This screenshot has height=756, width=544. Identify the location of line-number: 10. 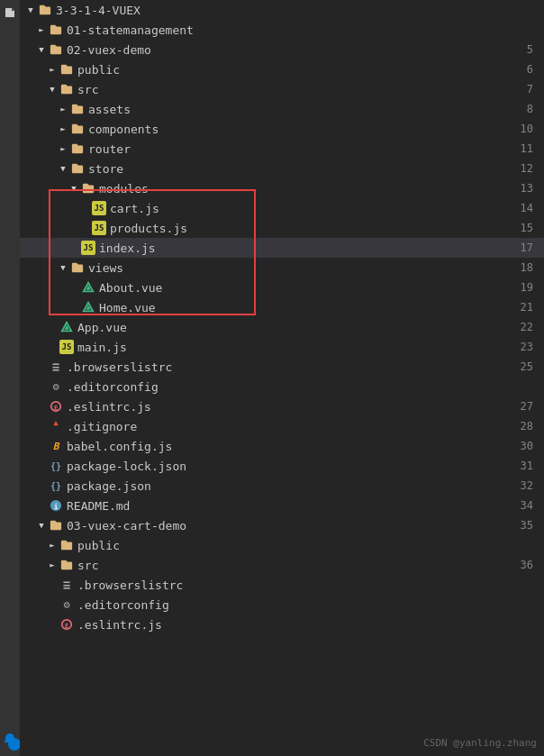
(525, 129).